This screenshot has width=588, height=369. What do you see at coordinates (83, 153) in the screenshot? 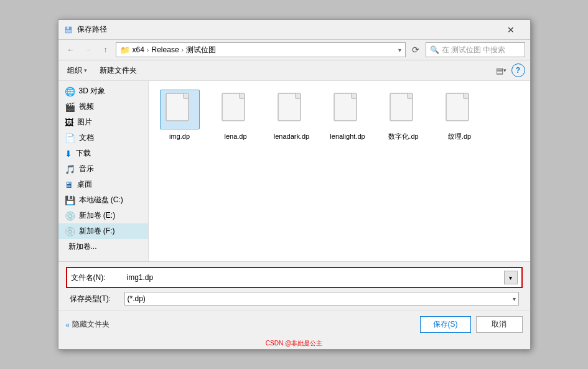
I see `sidebar-item-label: 下载` at bounding box center [83, 153].